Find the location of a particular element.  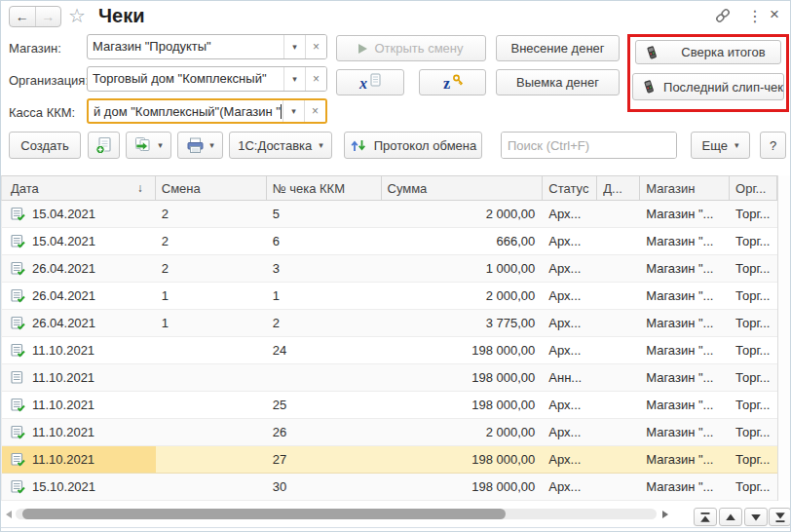

last-slip-button: Последний слип-чек is located at coordinates (708, 87).